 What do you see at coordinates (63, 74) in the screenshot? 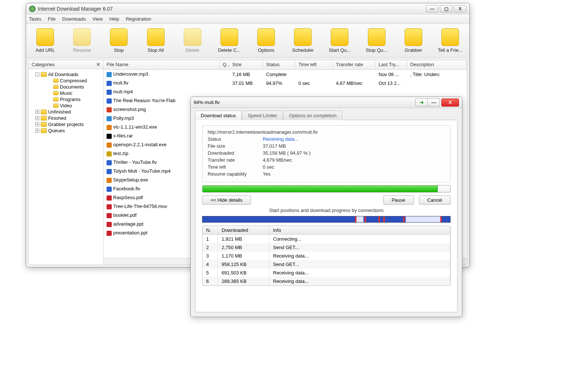
I see `tree-label: All Downloads` at bounding box center [63, 74].